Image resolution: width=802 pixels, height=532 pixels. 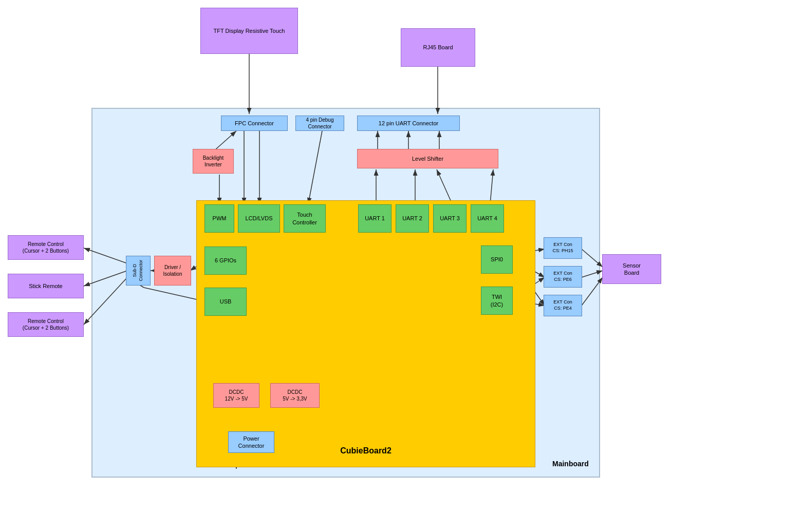 What do you see at coordinates (226, 302) in the screenshot?
I see `usb-block: USB` at bounding box center [226, 302].